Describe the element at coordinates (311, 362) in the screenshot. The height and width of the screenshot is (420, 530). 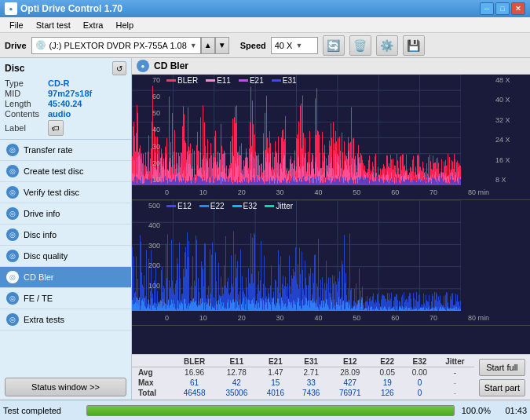
I see `stats-header-e31: E31` at that location.